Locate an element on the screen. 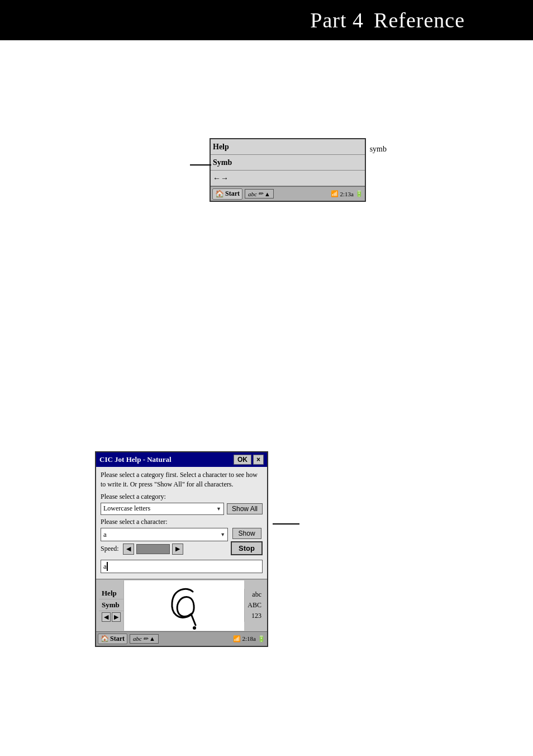  input-mode-bottom: abc ✏ ▲ is located at coordinates (144, 639).